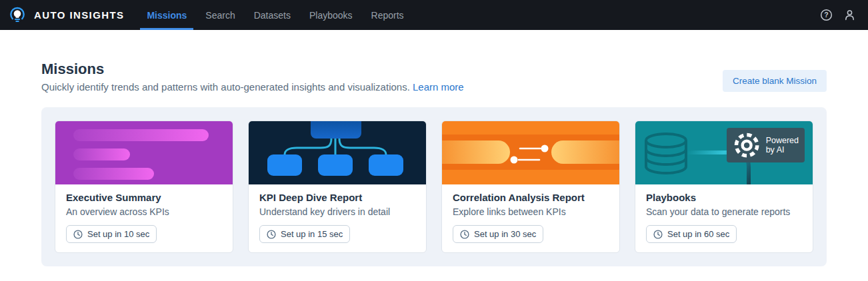 This screenshot has width=868, height=281. Describe the element at coordinates (79, 15) in the screenshot. I see `brand-title: AUTO INSIGHTS` at that location.